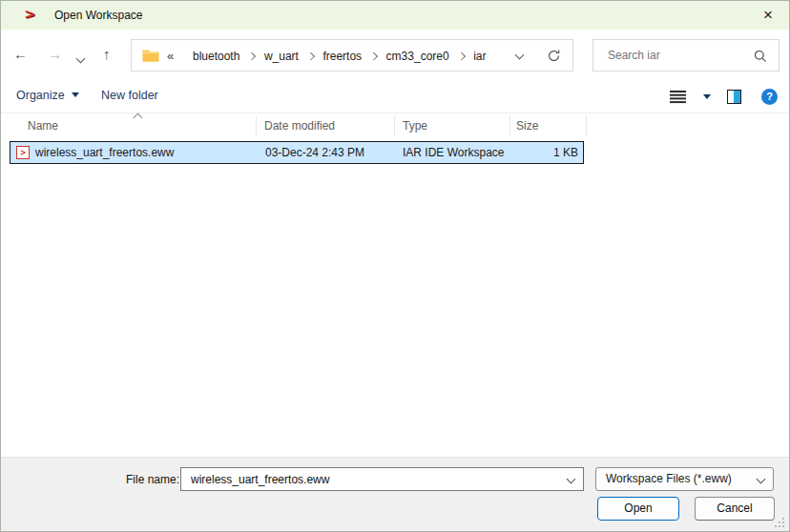 Image resolution: width=790 pixels, height=532 pixels. What do you see at coordinates (735, 509) in the screenshot?
I see `cancel-button: Cancel` at bounding box center [735, 509].